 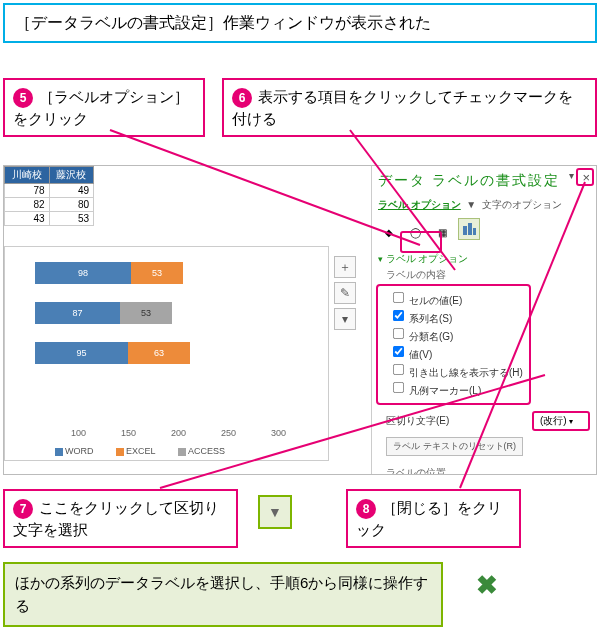 I want to click on reset-label-text-button: ラベル テキストのリセット(R), so click(x=454, y=446).